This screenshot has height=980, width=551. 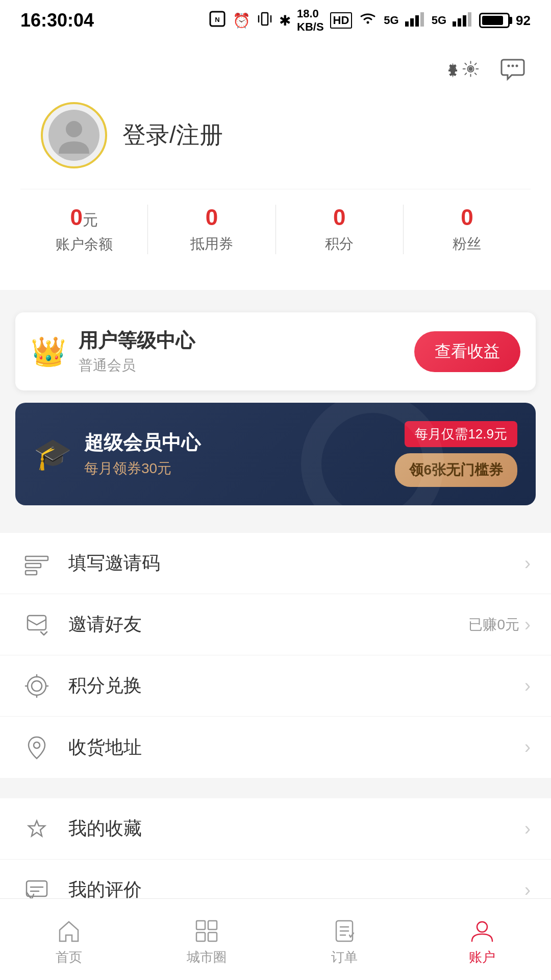 What do you see at coordinates (172, 135) in the screenshot?
I see `login-link: 登录/注册` at bounding box center [172, 135].